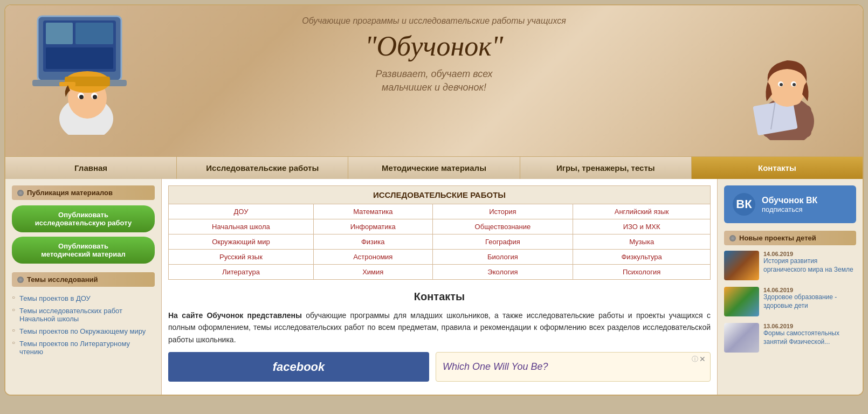 The width and height of the screenshot is (868, 414). I want to click on cell-dou: ДОУ, so click(242, 212).